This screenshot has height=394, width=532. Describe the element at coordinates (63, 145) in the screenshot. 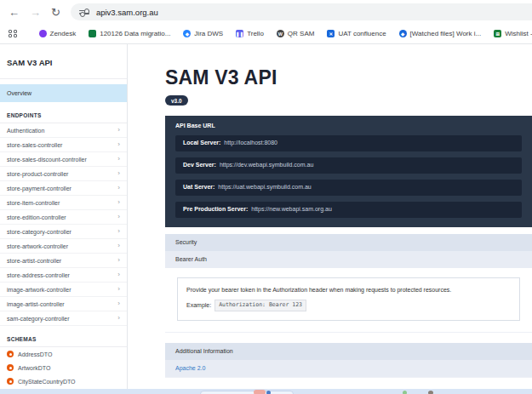

I see `sidebar-item-store-sales-controller: store-sales-controller›` at that location.